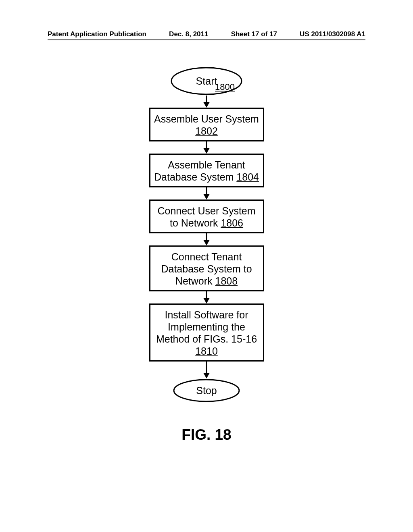 This screenshot has width=413, height=532. Describe the element at coordinates (206, 391) in the screenshot. I see `stop-label: Stop` at that location.